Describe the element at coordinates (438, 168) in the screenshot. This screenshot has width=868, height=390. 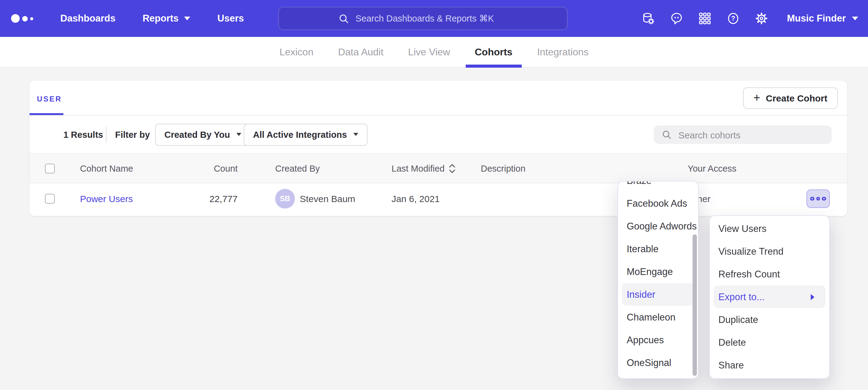
I see `table-header: Cohort Name Count Created By Last Modifi…` at that location.